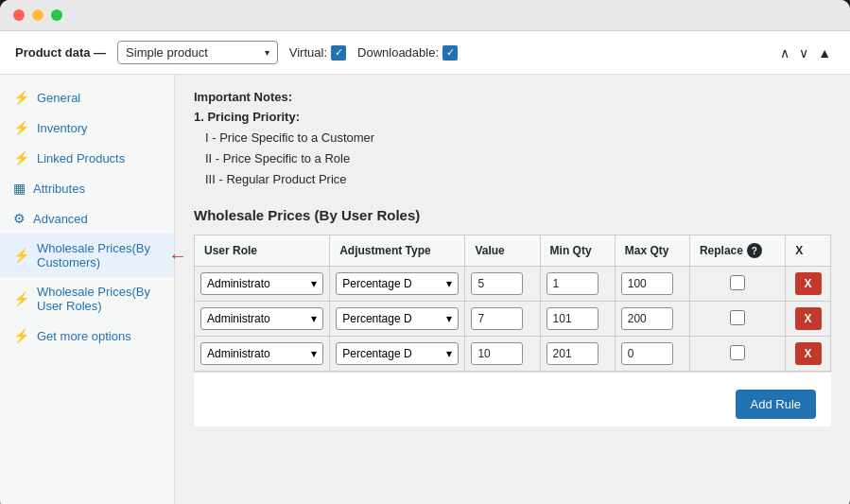 Image resolution: width=850 pixels, height=504 pixels. Describe the element at coordinates (804, 53) in the screenshot. I see `nav-down-button: ∨` at that location.